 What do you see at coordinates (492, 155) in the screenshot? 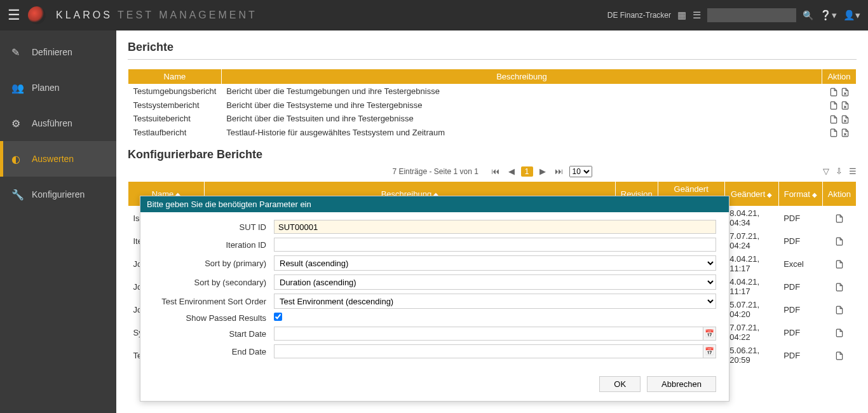
I see `section-title-konfig-berichte: Konfigurierbare Berichte` at bounding box center [492, 155].